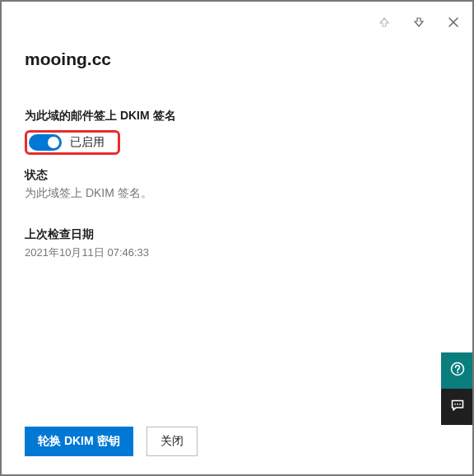  Describe the element at coordinates (237, 235) in the screenshot. I see `last-check-label: 上次检查日期` at that location.